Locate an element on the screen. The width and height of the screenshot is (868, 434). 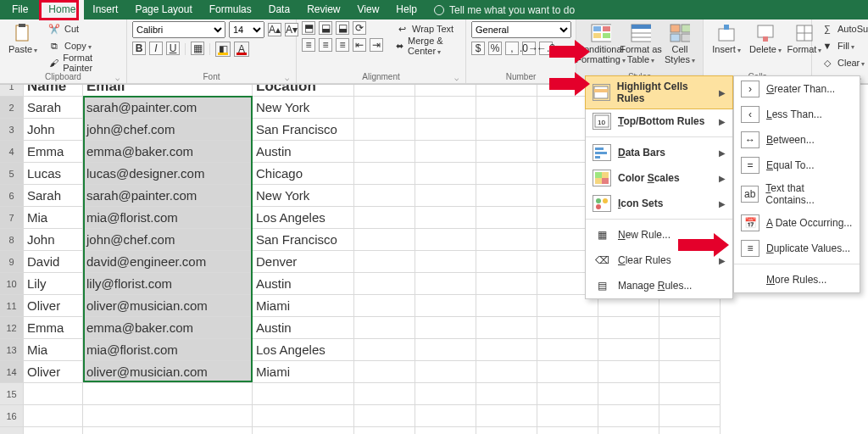
row-head-12: 12 is located at coordinates (12, 328).